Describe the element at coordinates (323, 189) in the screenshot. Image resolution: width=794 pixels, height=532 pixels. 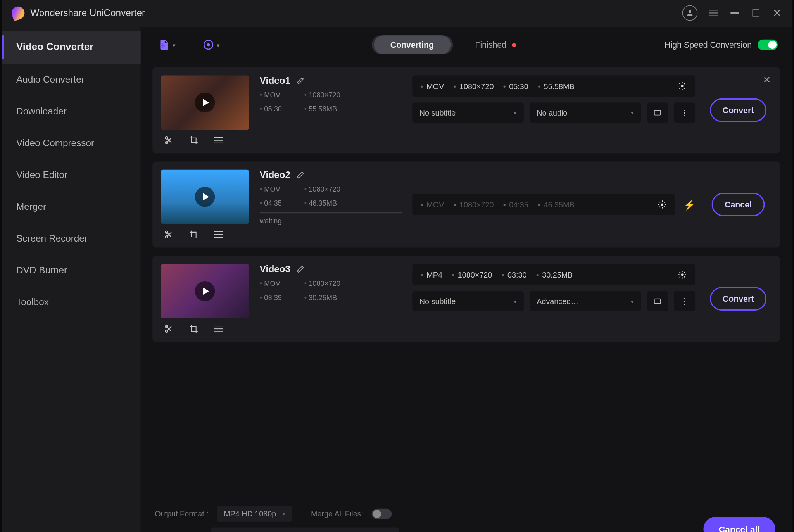
I see `source-resolution: 1080×720` at that location.